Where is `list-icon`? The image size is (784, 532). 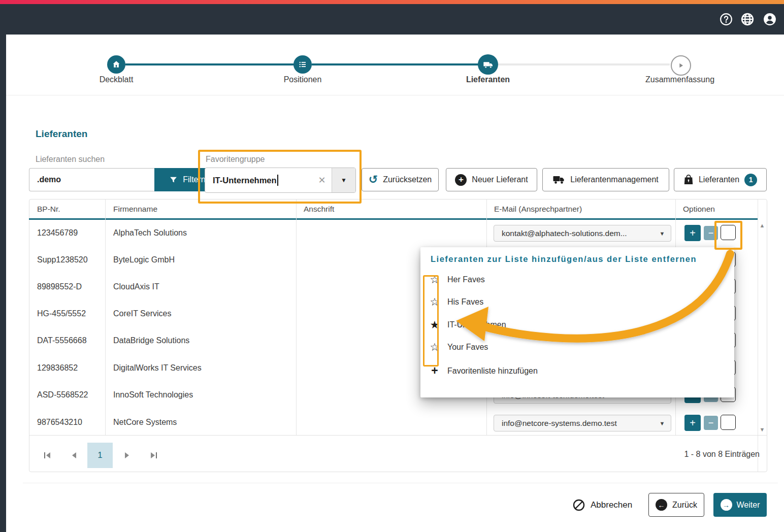 list-icon is located at coordinates (303, 64).